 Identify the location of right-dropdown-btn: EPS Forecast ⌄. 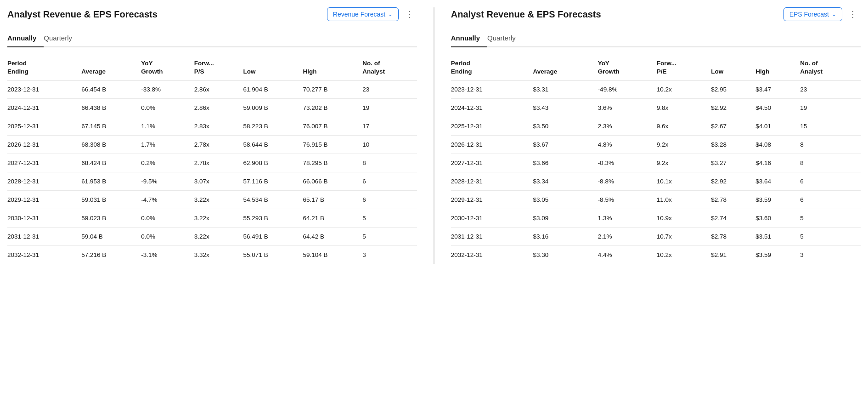
(813, 14).